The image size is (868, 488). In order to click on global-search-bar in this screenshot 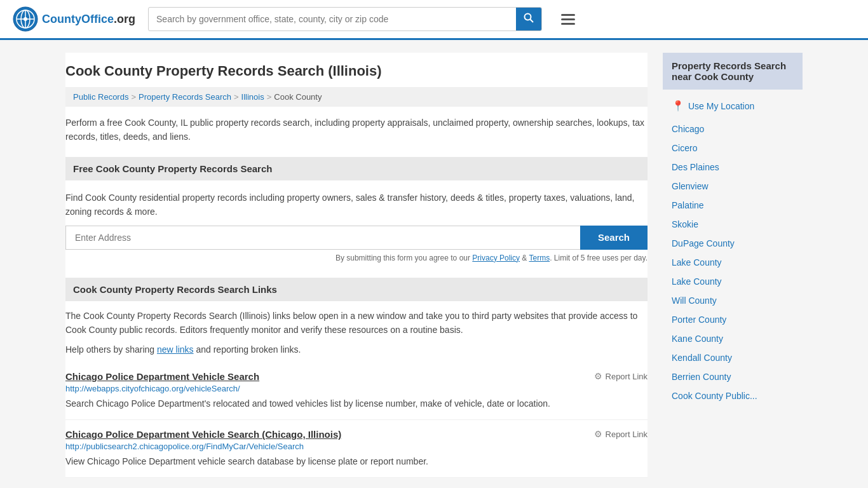, I will do `click(345, 19)`.